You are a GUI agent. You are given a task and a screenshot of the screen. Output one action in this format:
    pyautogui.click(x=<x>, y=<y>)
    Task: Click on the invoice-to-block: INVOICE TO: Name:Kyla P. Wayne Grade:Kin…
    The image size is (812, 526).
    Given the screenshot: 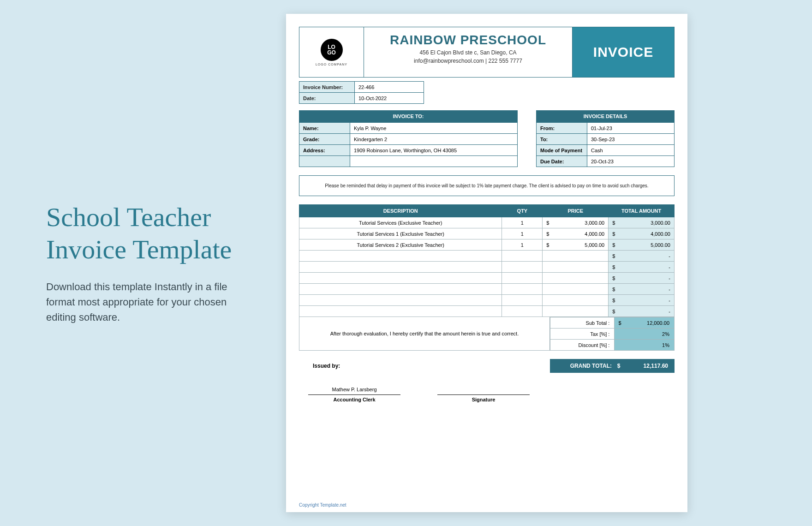 What is the action you would take?
    pyautogui.click(x=408, y=138)
    